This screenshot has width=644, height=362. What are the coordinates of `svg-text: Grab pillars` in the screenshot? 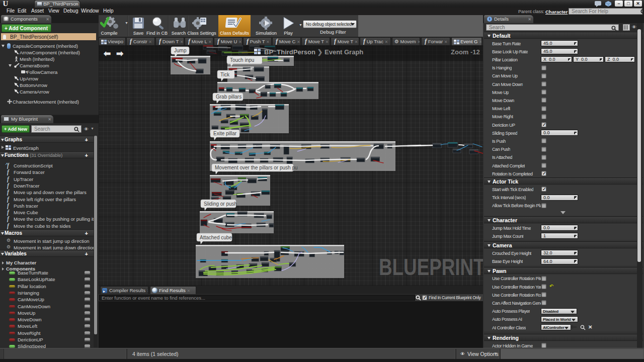 It's located at (228, 97).